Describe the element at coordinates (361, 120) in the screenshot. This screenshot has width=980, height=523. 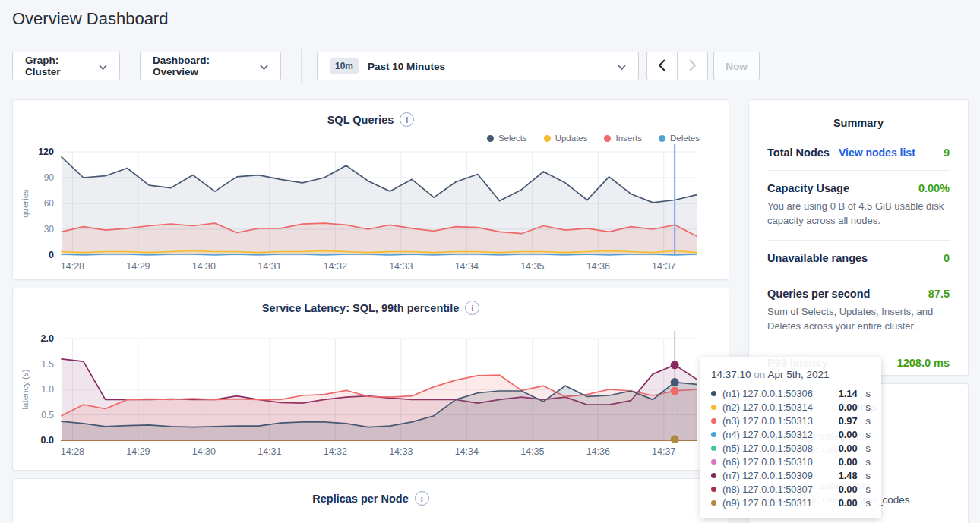
I see `chart-title-text: SQL Queries` at that location.